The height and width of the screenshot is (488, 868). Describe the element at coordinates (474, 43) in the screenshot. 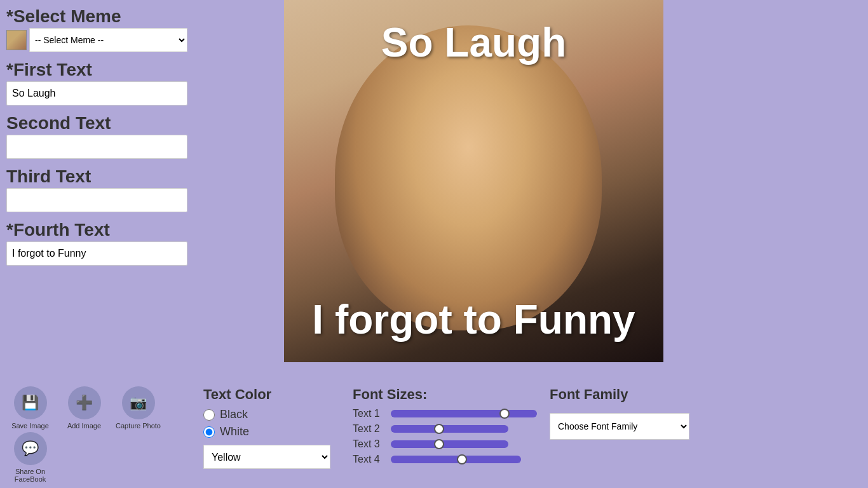

I see `meme-top-text: So Laugh` at that location.